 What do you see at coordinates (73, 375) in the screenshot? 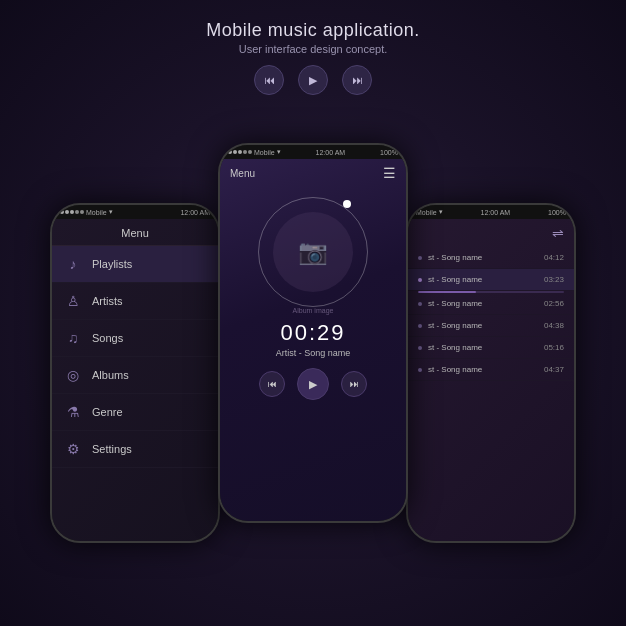
I see `albums-icon: ◎` at bounding box center [73, 375].